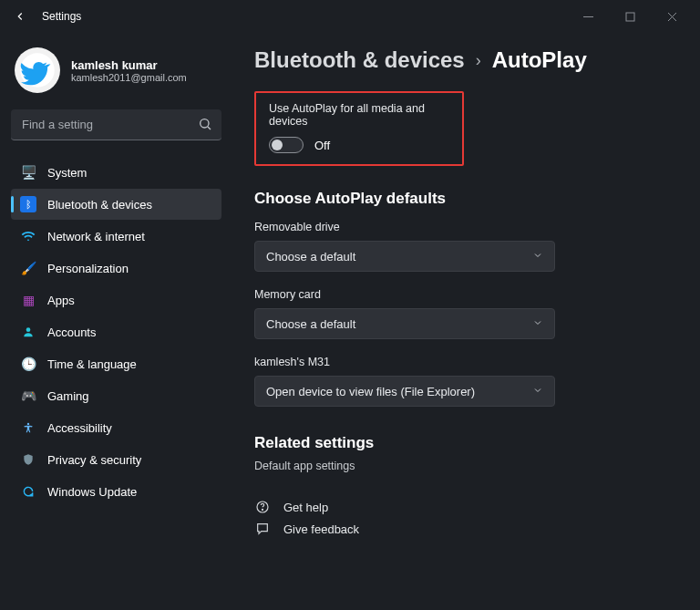  What do you see at coordinates (463, 381) in the screenshot?
I see `field-device: kamlesh's M31 Open device to view files …` at bounding box center [463, 381].